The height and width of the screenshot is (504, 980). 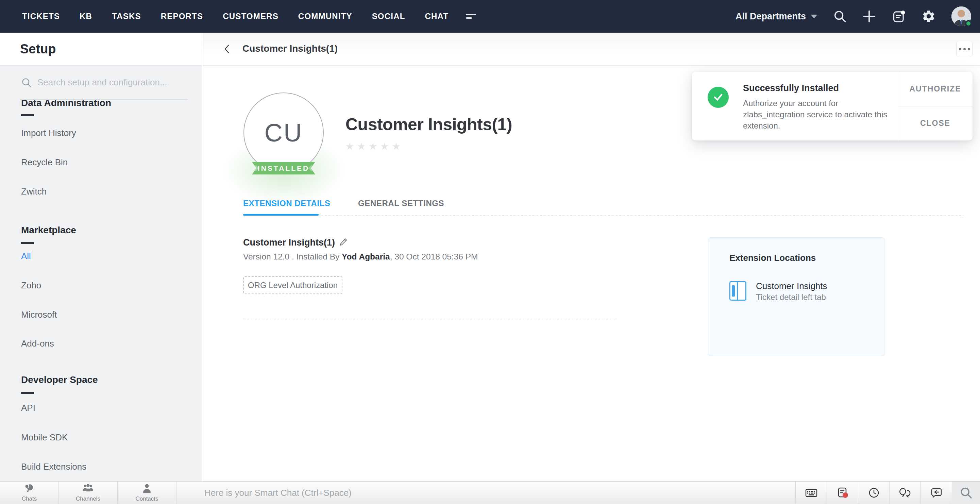 I want to click on chatbar-tab-label: Channels, so click(x=88, y=499).